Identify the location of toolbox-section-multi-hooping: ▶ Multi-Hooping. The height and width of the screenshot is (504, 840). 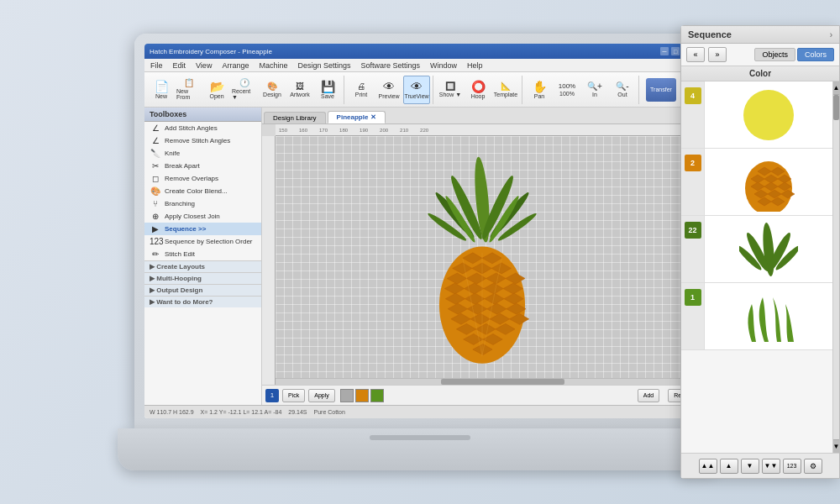
(203, 278).